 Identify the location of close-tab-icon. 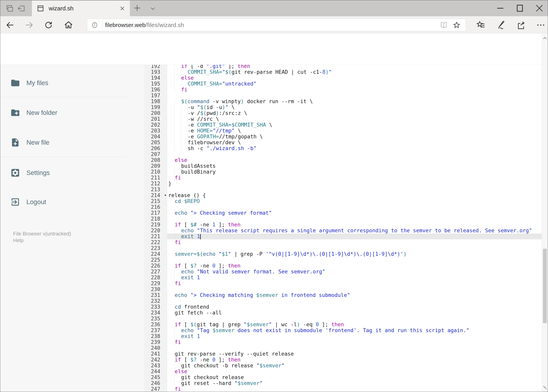
(122, 8).